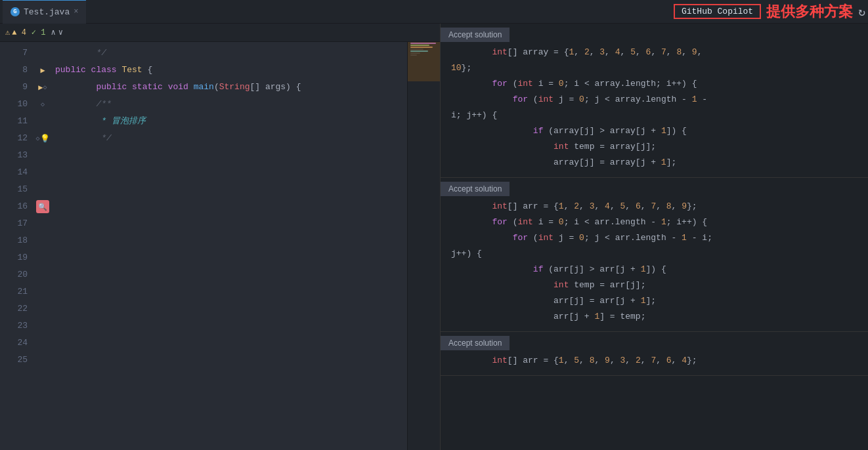  What do you see at coordinates (41, 88) in the screenshot?
I see `run-arrow-9: ▶` at bounding box center [41, 88].